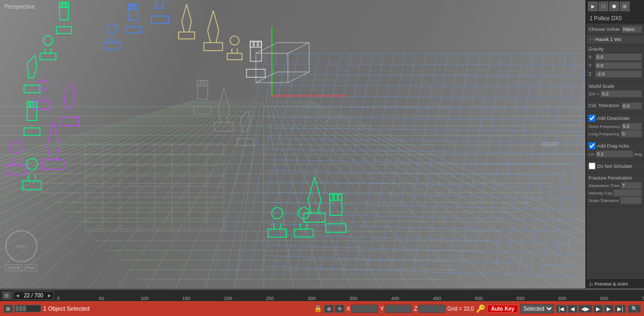  What do you see at coordinates (228, 298) in the screenshot?
I see `ruler-mark-200: 200` at bounding box center [228, 298].